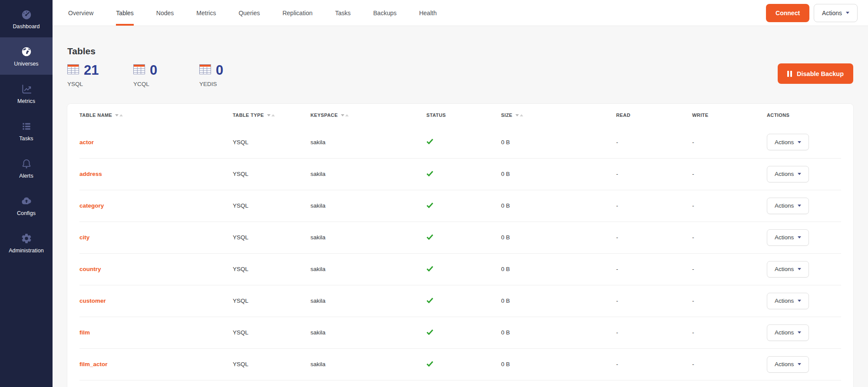 The height and width of the screenshot is (387, 868). What do you see at coordinates (84, 237) in the screenshot?
I see `table-name-link: city` at bounding box center [84, 237].